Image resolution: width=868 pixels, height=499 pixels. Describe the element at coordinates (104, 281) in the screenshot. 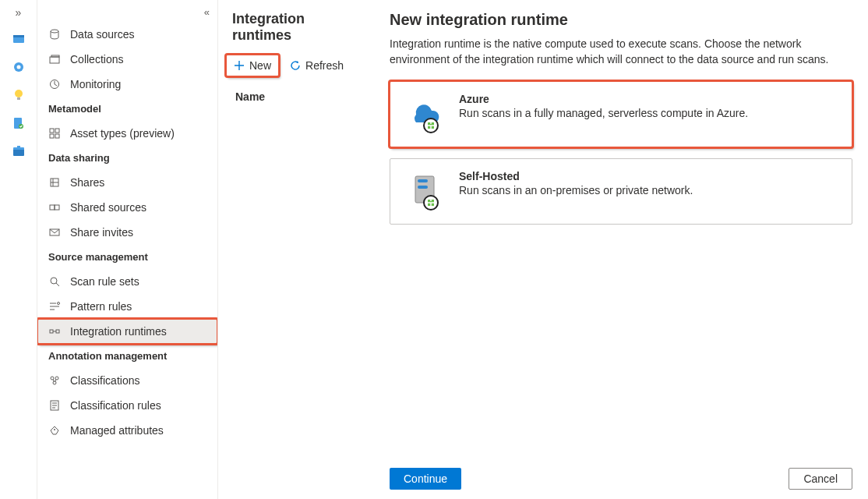

I see `nav-item-label: Scan rule sets` at that location.